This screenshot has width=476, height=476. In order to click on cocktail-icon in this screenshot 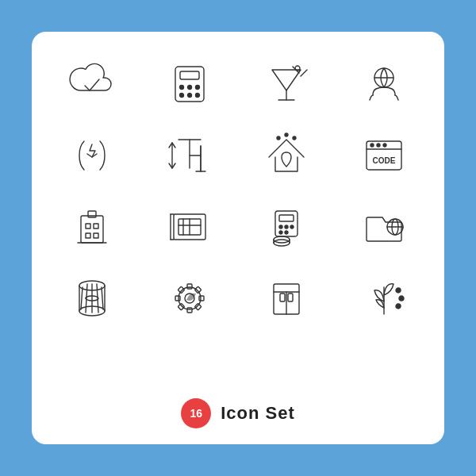, I will do `click(287, 84)`.